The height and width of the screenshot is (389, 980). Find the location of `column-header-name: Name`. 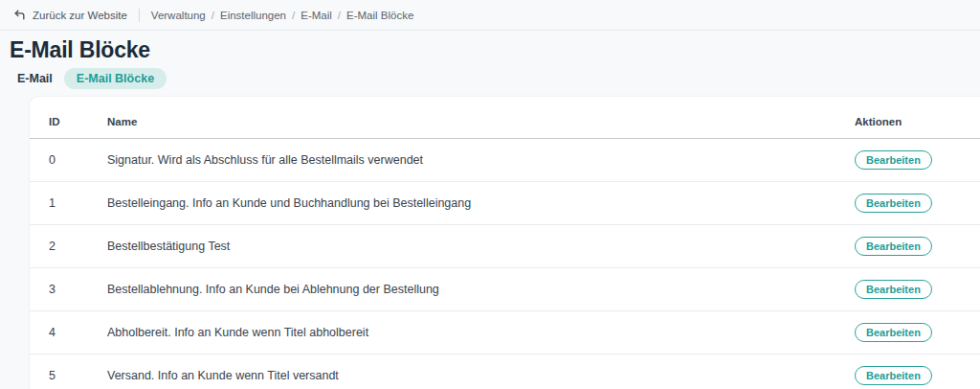

column-header-name: Name is located at coordinates (480, 118).